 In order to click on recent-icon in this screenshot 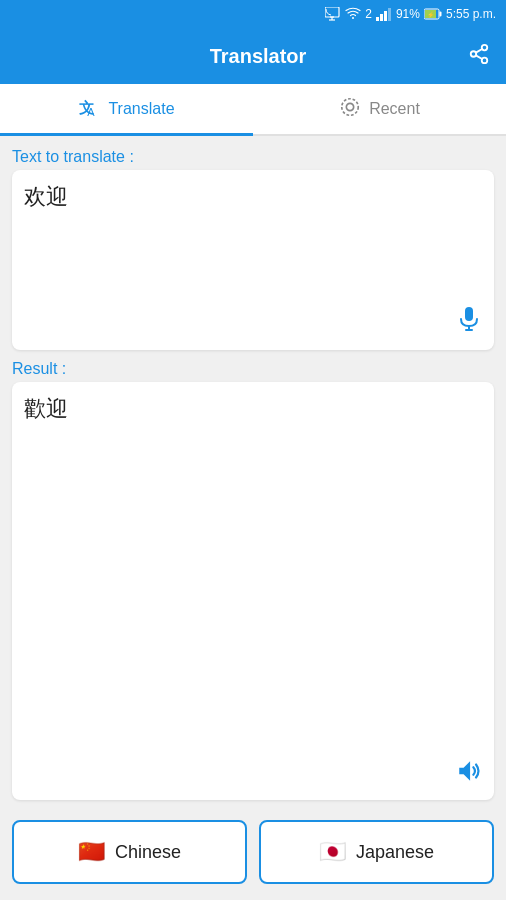, I will do `click(350, 110)`.